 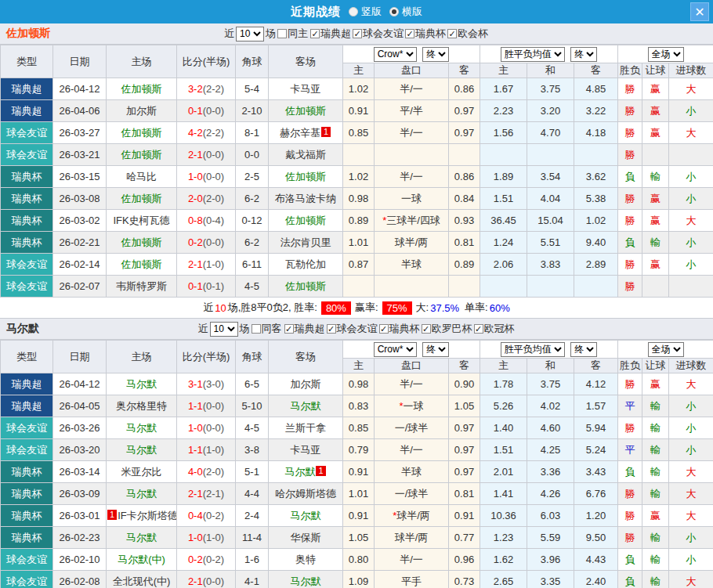 I want to click on away-team: 佐加顿斯, so click(x=306, y=177).